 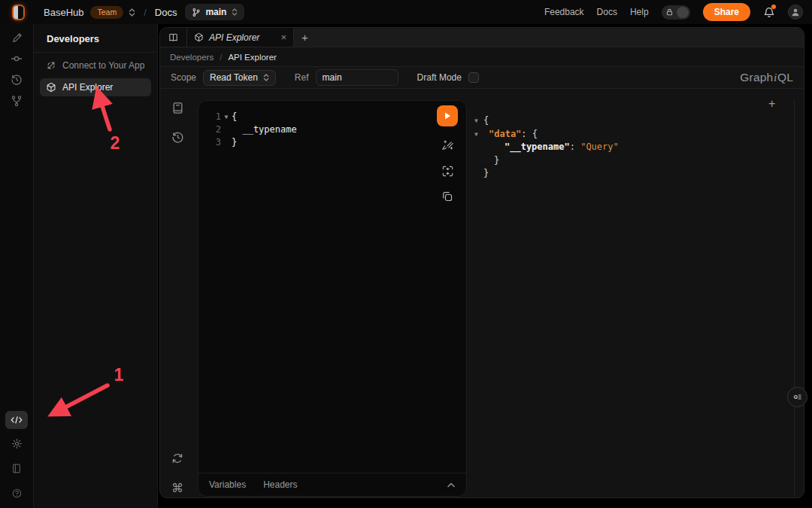 What do you see at coordinates (794, 297) in the screenshot?
I see `response-divider` at bounding box center [794, 297].